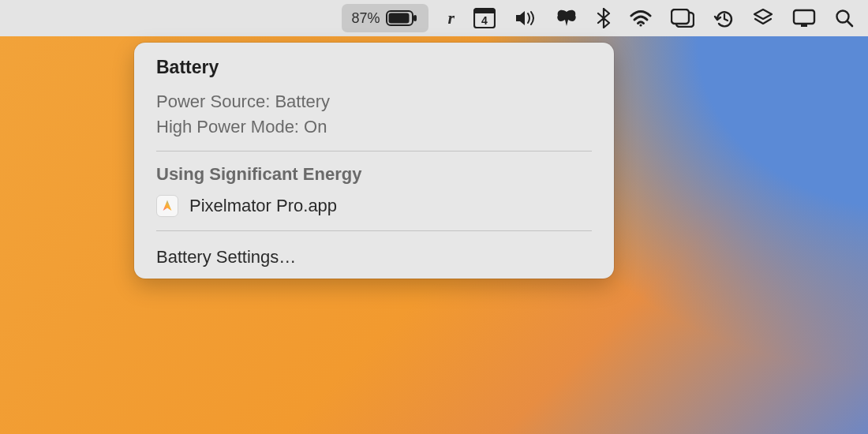 The width and height of the screenshot is (868, 434). I want to click on display-icon, so click(804, 18).